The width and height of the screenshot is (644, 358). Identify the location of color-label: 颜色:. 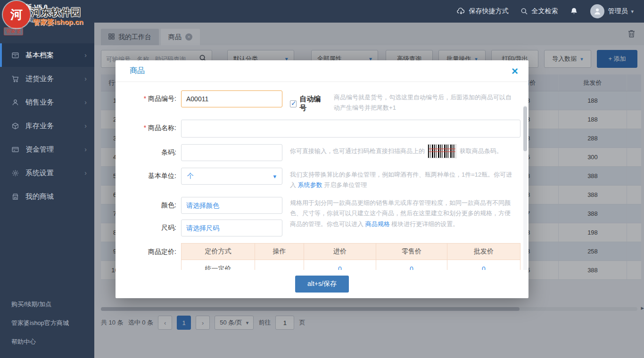
(152, 203).